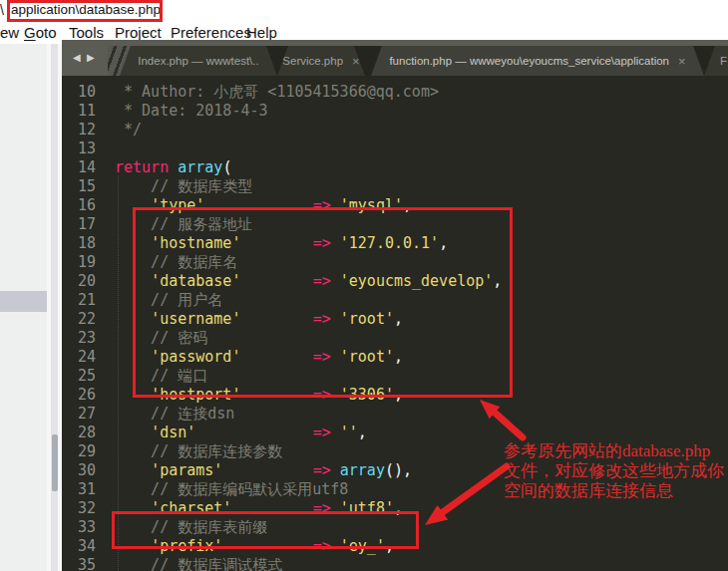 The image size is (728, 571). What do you see at coordinates (395, 432) in the screenshot?
I see `code-line: 28 'dsn' => '',` at bounding box center [395, 432].